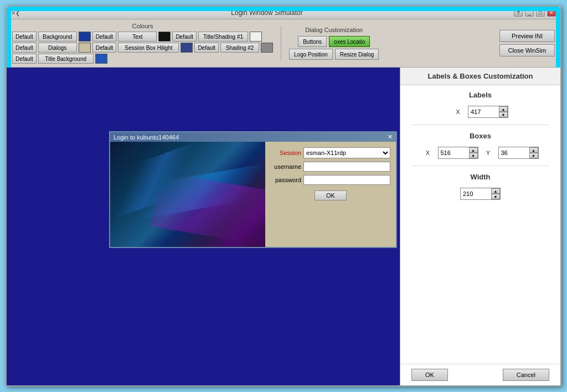 Image resolution: width=567 pixels, height=392 pixels. I want to click on panel-footer: OK Cancel, so click(481, 374).